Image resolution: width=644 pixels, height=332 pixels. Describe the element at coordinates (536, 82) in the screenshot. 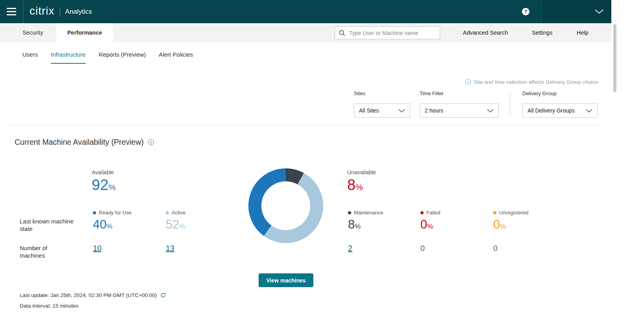

I see `filter-note-text: Site and time selection affects Delivery…` at that location.